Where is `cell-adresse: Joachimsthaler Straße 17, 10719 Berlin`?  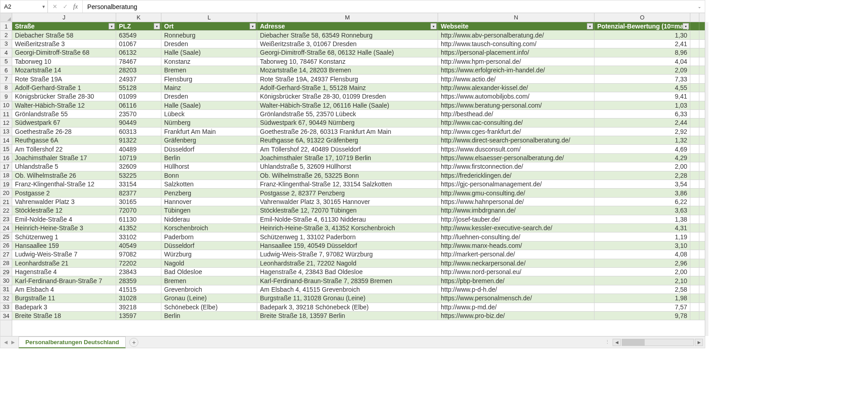 cell-adresse: Joachimsthaler Straße 17, 10719 Berlin is located at coordinates (348, 158).